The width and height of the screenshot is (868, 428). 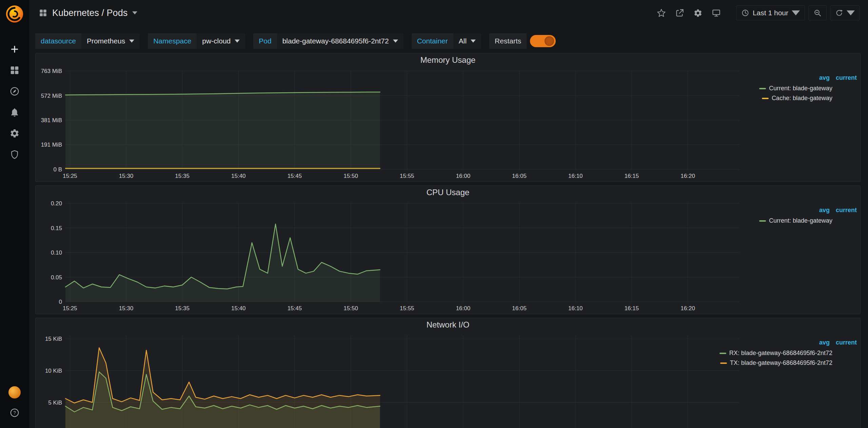 What do you see at coordinates (56, 253) in the screenshot?
I see `svg-text: 0.10` at bounding box center [56, 253].